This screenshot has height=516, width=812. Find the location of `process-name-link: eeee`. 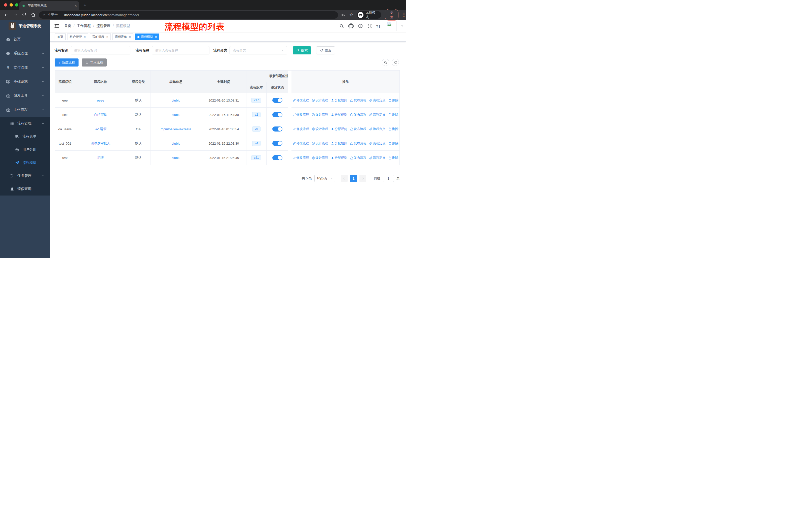

process-name-link: eeee is located at coordinates (100, 101).